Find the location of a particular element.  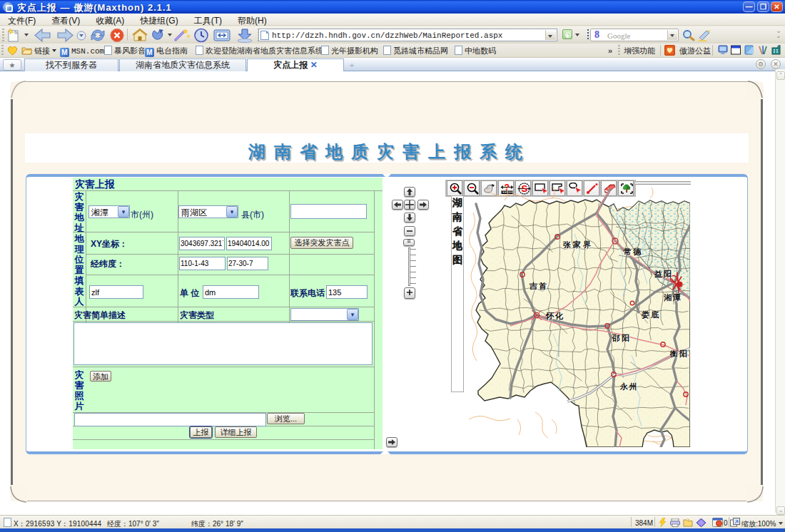

svg-text: 益阳 is located at coordinates (664, 274).